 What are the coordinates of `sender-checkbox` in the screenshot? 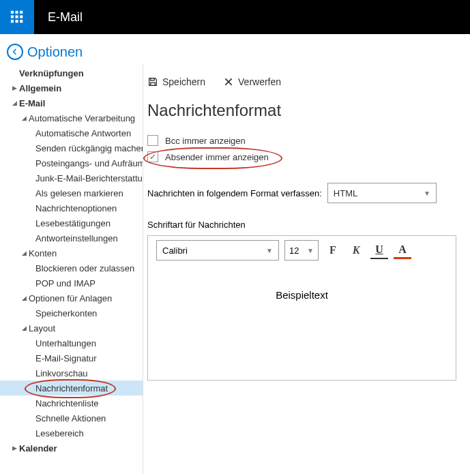 It's located at (153, 157).